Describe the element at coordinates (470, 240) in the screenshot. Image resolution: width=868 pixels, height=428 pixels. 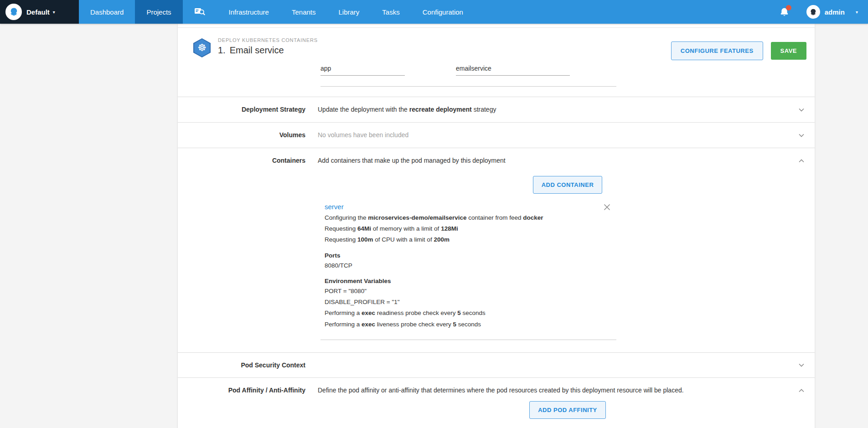
I see `container-cpu-line: Requesting 100m of CPU with a limit of 2…` at that location.